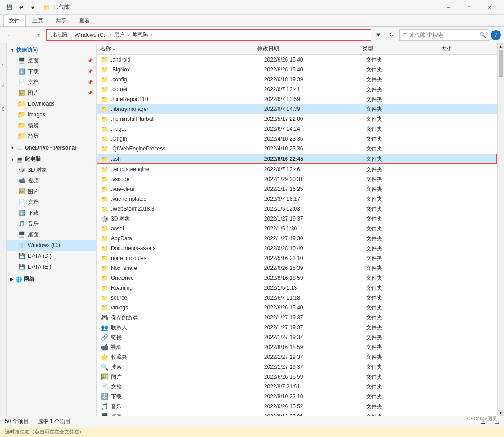  What do you see at coordinates (20, 159) in the screenshot?
I see `this-pc-icon: 💻` at bounding box center [20, 159].